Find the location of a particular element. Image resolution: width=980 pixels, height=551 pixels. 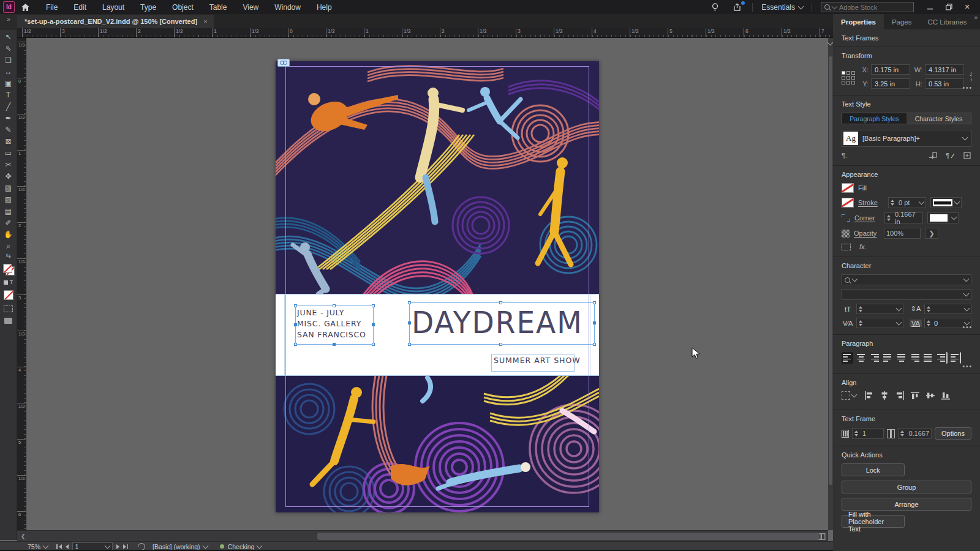

constrain-proportions-icon is located at coordinates (970, 77).